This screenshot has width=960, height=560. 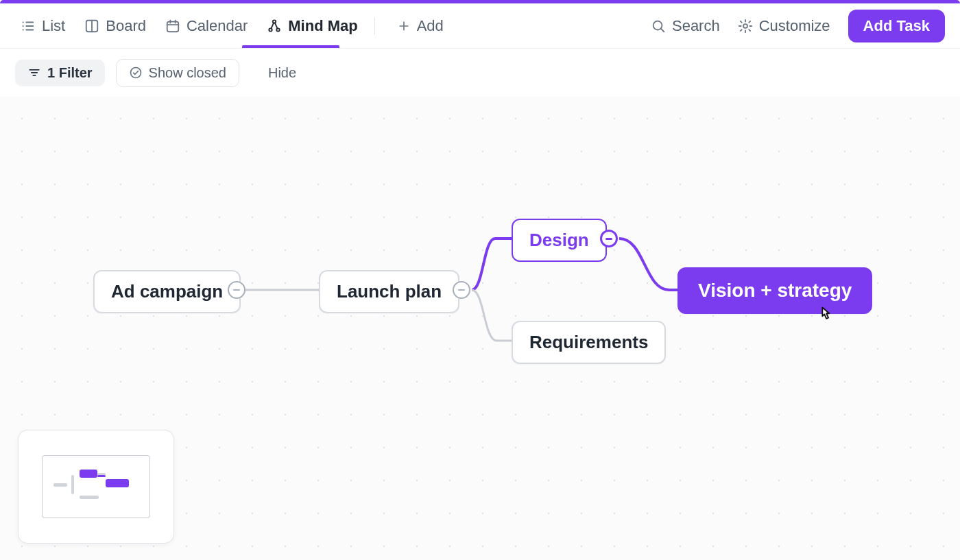 I want to click on hide-label: Hide, so click(x=283, y=73).